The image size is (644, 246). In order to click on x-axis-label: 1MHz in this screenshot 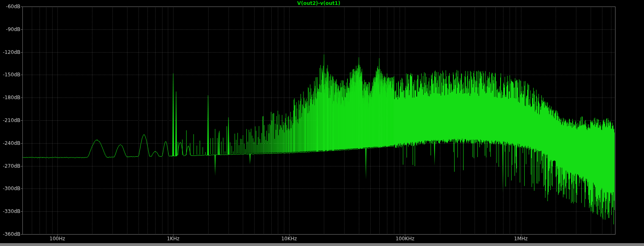, I will do `click(521, 239)`.